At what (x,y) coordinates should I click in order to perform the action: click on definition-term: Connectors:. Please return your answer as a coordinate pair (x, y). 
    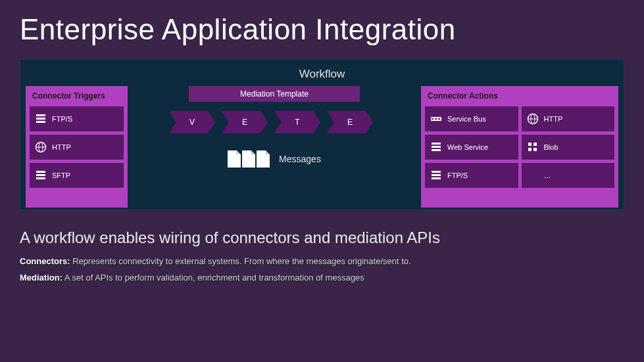
    Looking at the image, I should click on (45, 261).